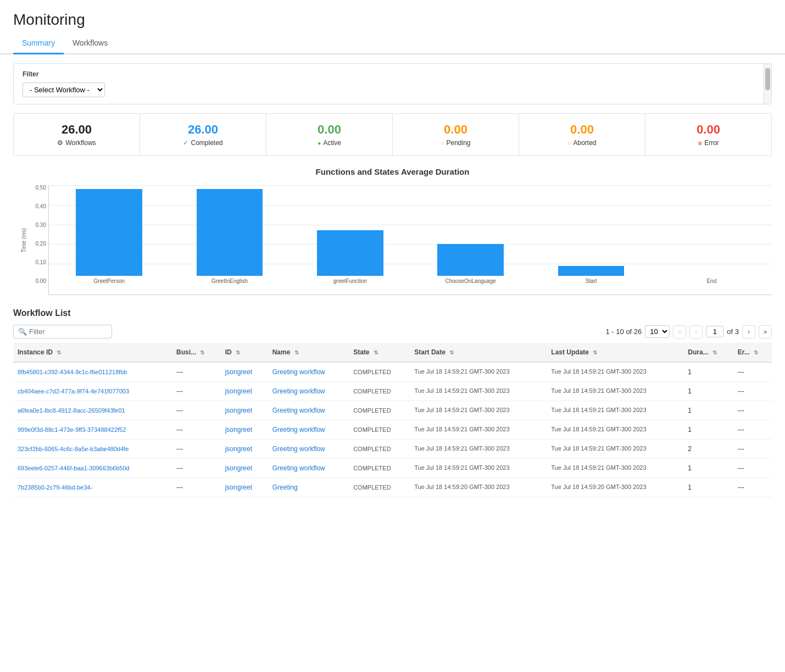 This screenshot has height=672, width=785. I want to click on instance-id-cell: 693eele6-0257-446f-baa1-309663b6b50d, so click(74, 468).